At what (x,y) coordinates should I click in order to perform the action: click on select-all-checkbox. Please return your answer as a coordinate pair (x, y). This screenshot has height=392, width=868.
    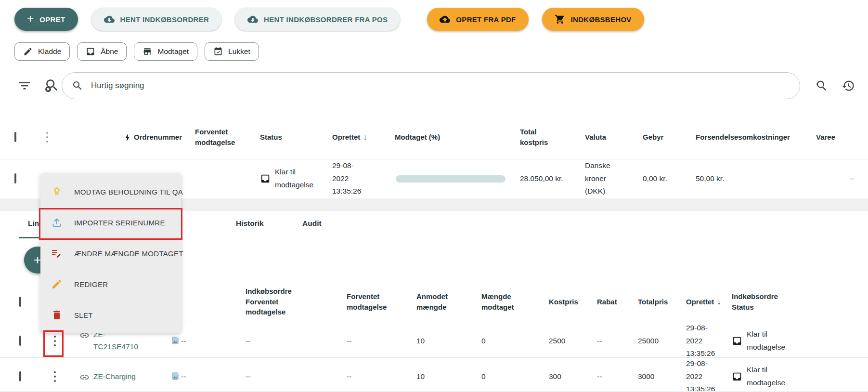
    Looking at the image, I should click on (15, 137).